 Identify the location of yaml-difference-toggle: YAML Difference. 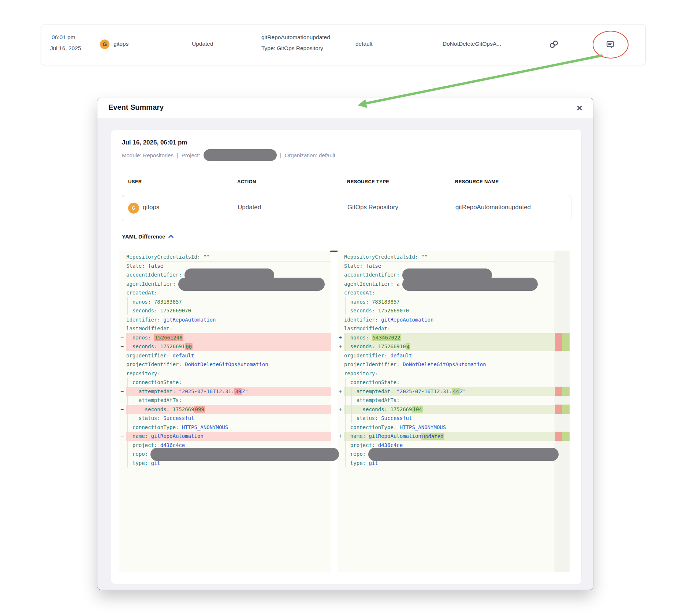
(148, 236).